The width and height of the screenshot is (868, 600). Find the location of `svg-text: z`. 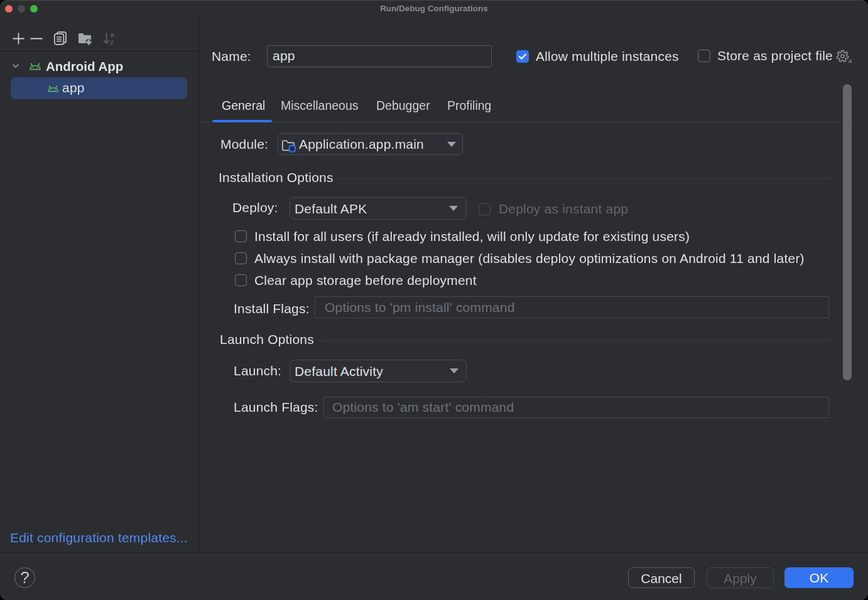

svg-text: z is located at coordinates (112, 42).